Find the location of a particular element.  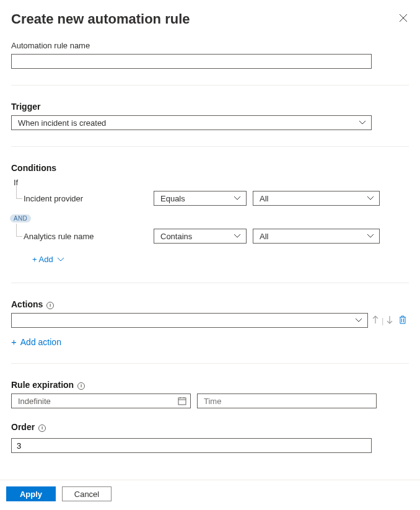

add-condition-label: + Add is located at coordinates (43, 259).